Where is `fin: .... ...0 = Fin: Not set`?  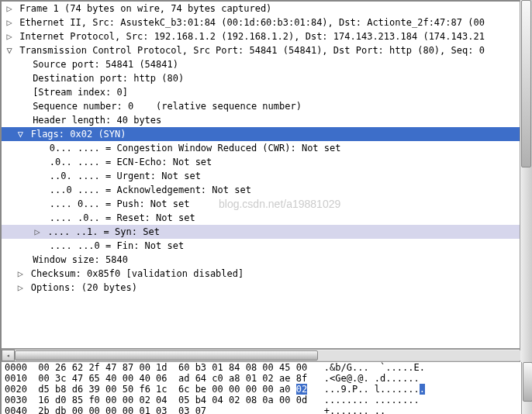
fin: .... ...0 = Fin: Not set is located at coordinates (116, 246).